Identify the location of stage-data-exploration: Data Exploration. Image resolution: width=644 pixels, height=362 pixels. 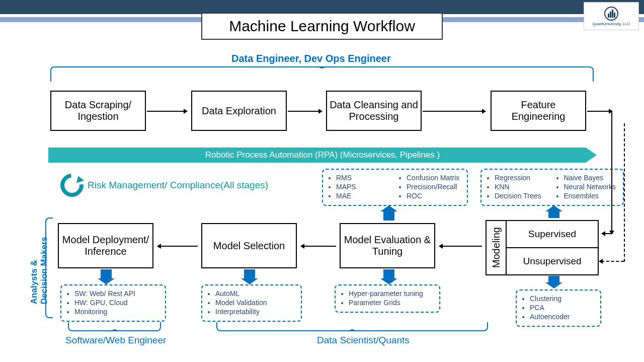
(239, 111).